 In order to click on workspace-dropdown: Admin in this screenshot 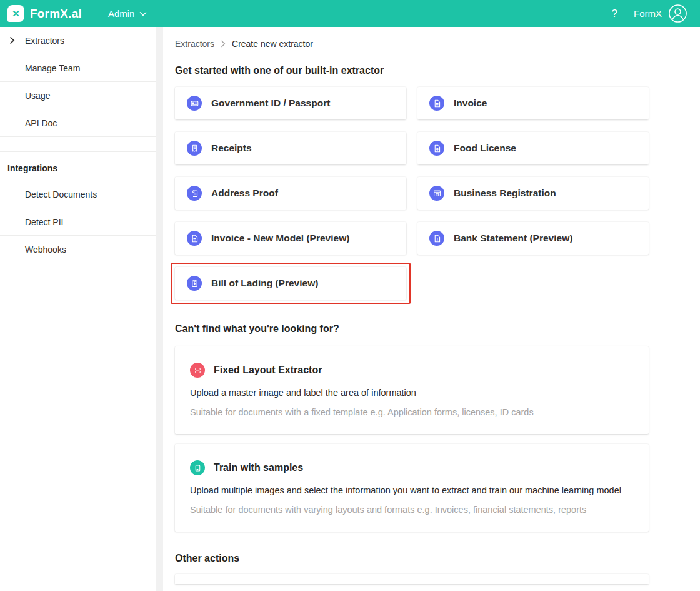, I will do `click(128, 14)`.